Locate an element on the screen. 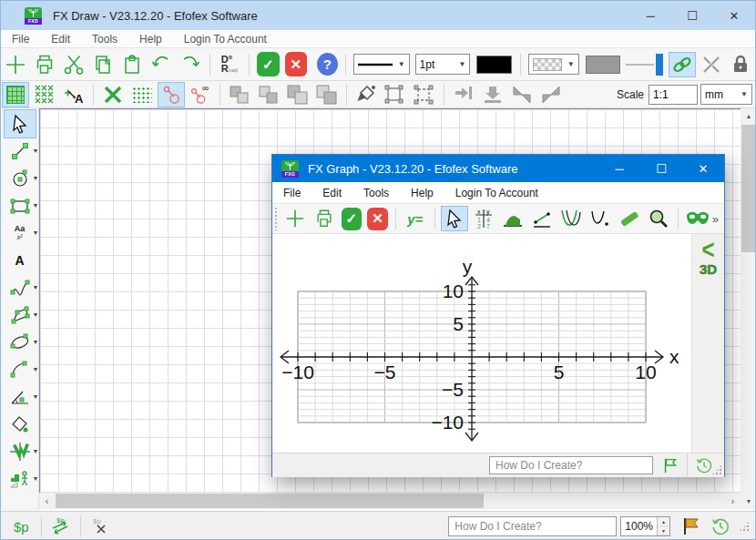 This screenshot has width=756, height=540. tool-curve: ▼ is located at coordinates (20, 288).